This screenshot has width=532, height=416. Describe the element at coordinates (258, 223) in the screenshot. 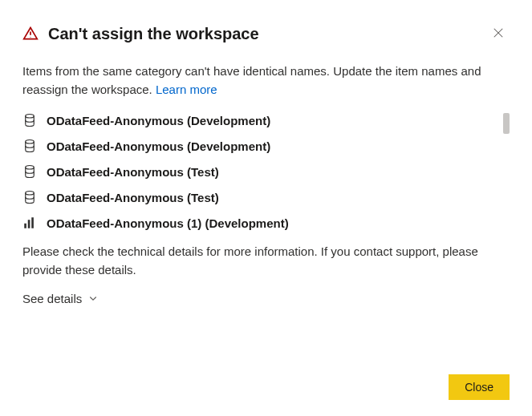

I see `list-item: ODataFeed-Anonymous (1) (Development)` at that location.